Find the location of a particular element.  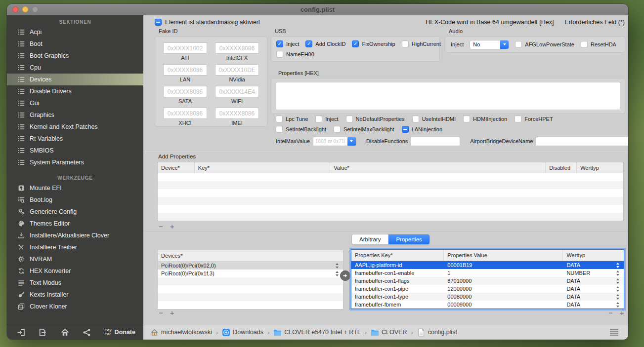

properties-table: Properties Key*Properties ValueWerttypAA… is located at coordinates (487, 279).